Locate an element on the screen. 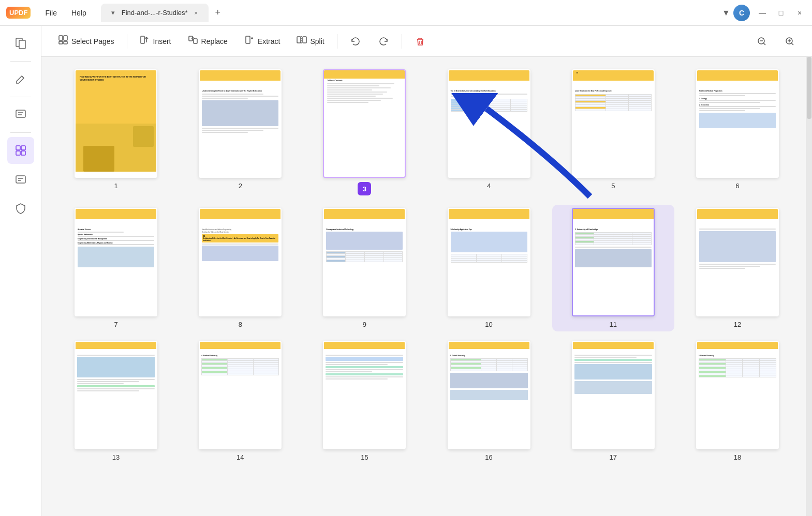 The width and height of the screenshot is (812, 516). page-thumb-11: 3. University of Cambridge is located at coordinates (613, 262).